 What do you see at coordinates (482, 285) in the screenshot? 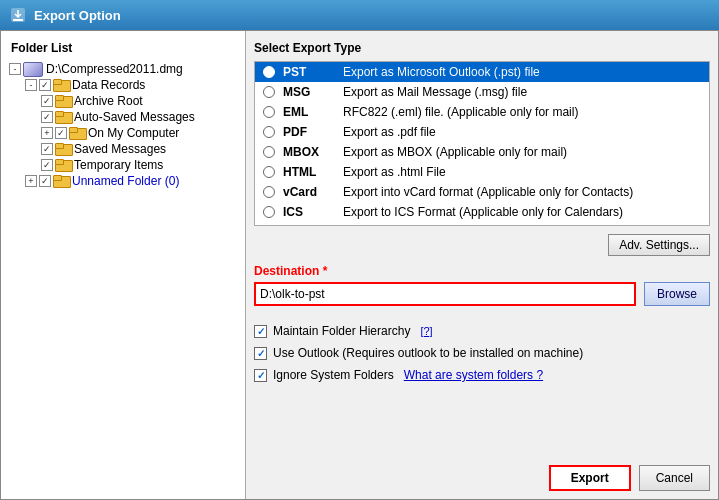
I see `destination-section: Destination * Browse` at bounding box center [482, 285].